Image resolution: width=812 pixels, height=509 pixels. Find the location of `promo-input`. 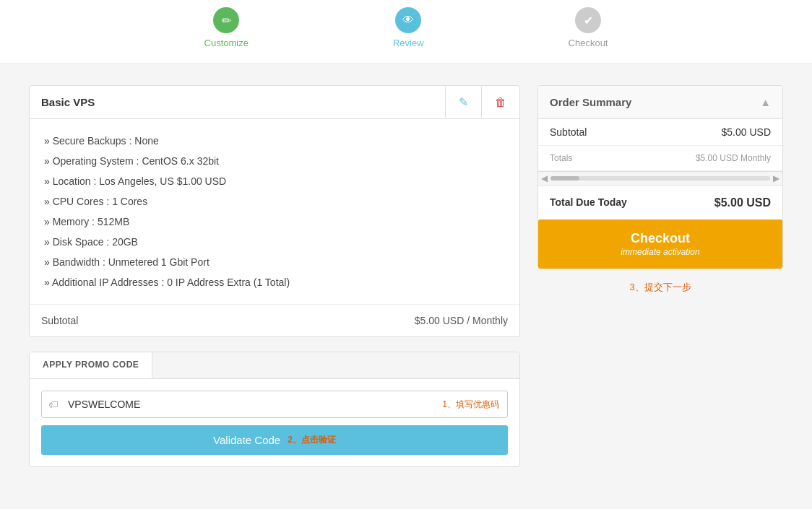

promo-input is located at coordinates (275, 404).